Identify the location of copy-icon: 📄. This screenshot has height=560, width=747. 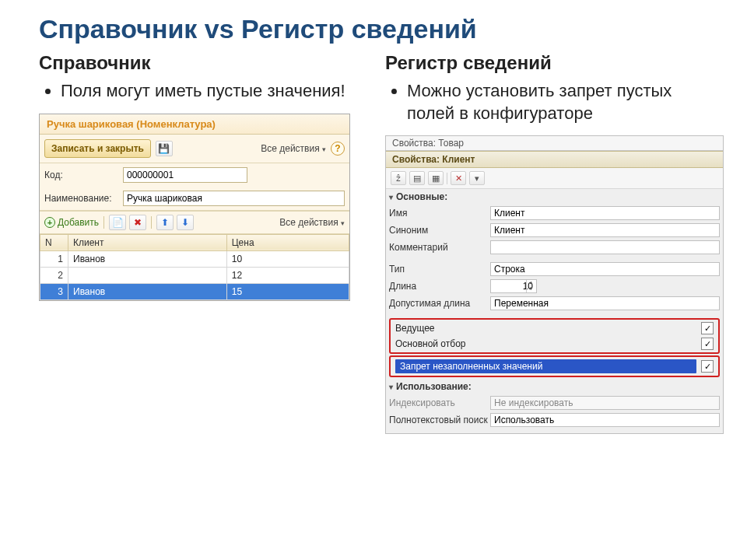
(117, 222).